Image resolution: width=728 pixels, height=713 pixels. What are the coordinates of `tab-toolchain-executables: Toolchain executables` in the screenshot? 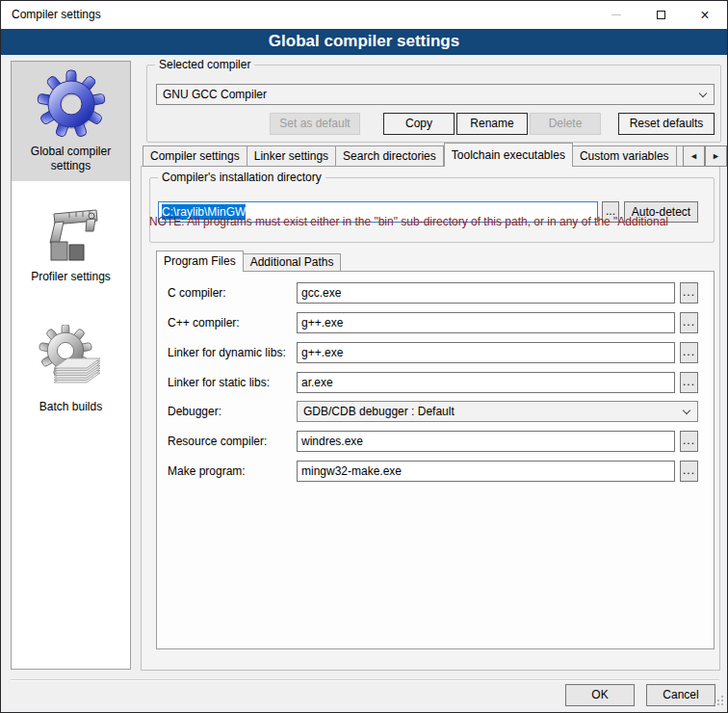 It's located at (508, 154).